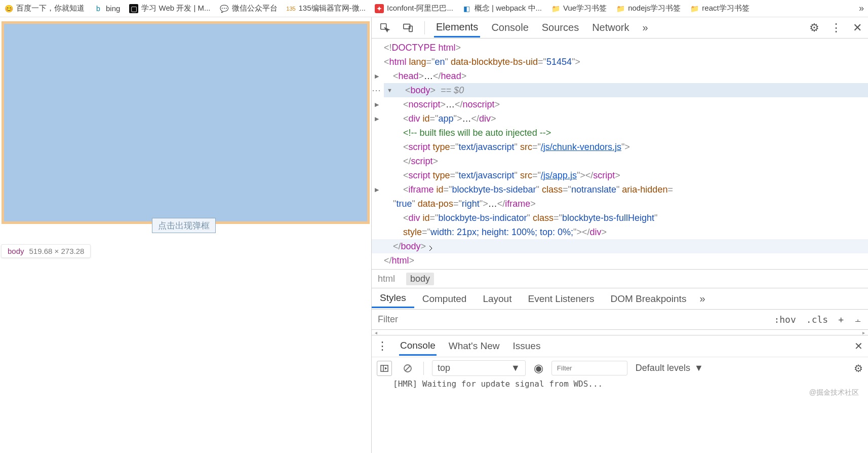  Describe the element at coordinates (836, 28) in the screenshot. I see `kebab-menu-icon: ⋮` at that location.